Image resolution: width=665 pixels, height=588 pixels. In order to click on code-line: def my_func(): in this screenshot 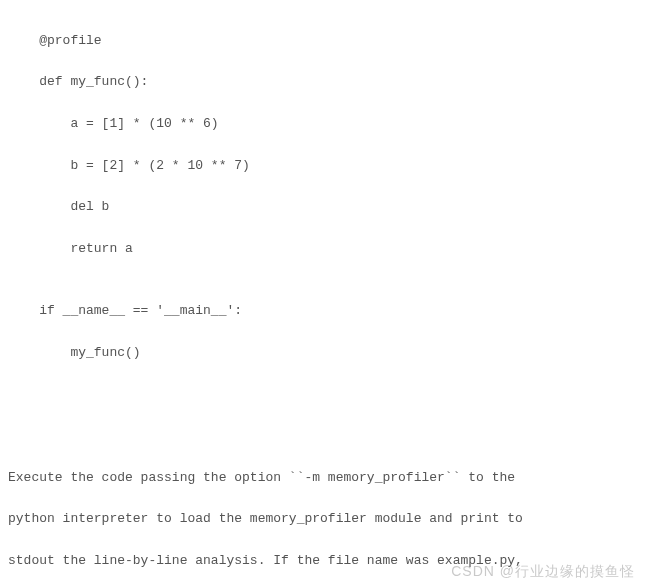, I will do `click(332, 82)`.